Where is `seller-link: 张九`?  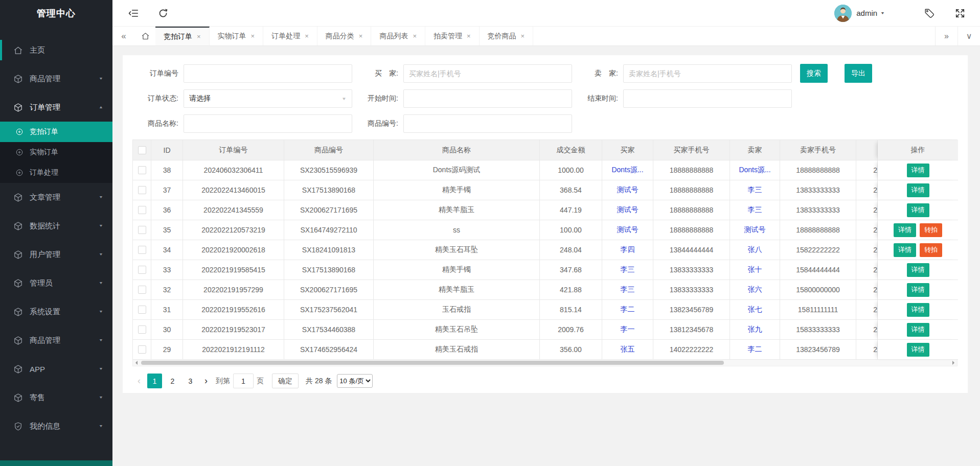 seller-link: 张九 is located at coordinates (755, 330).